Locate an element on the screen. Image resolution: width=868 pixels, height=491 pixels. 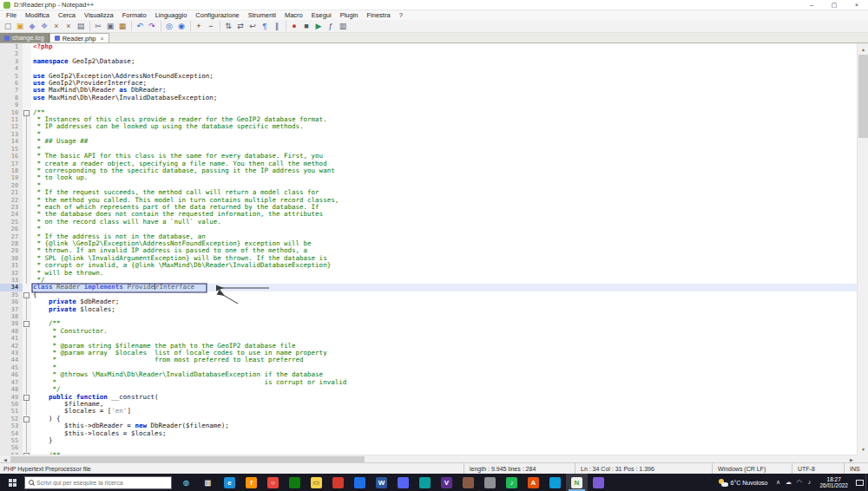
code-line: 37 private $locales; is located at coordinates (429, 310).